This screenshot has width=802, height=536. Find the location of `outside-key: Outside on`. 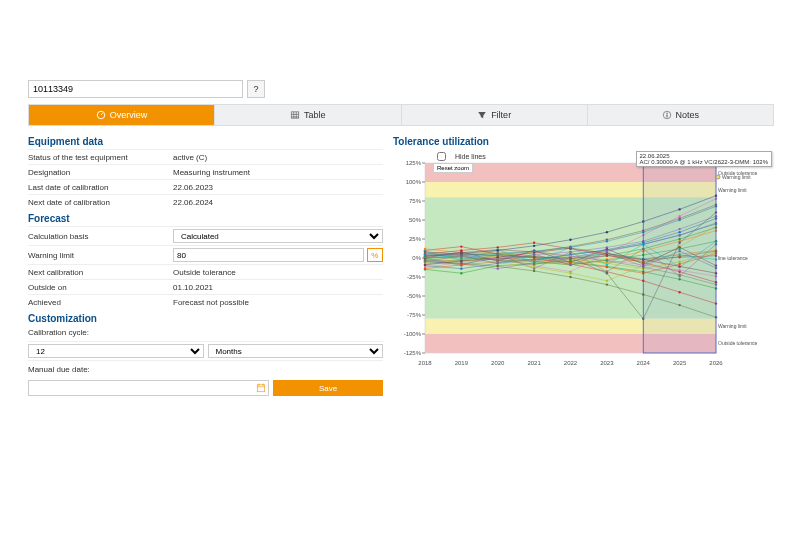

outside-key: Outside on is located at coordinates (100, 288).